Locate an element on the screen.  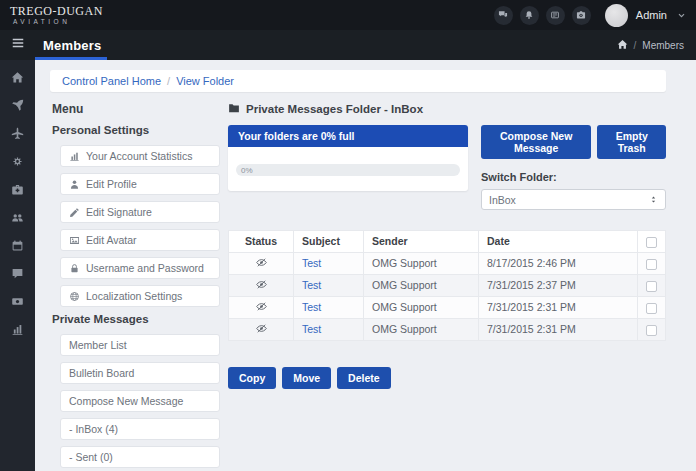
menu-item-edit-avatar: Edit Avatar is located at coordinates (140, 240).